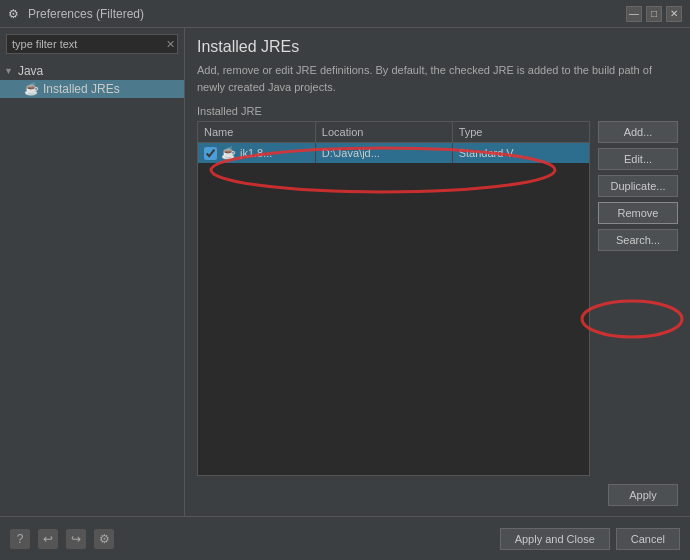 The height and width of the screenshot is (560, 690). I want to click on add-button: Add..., so click(638, 132).